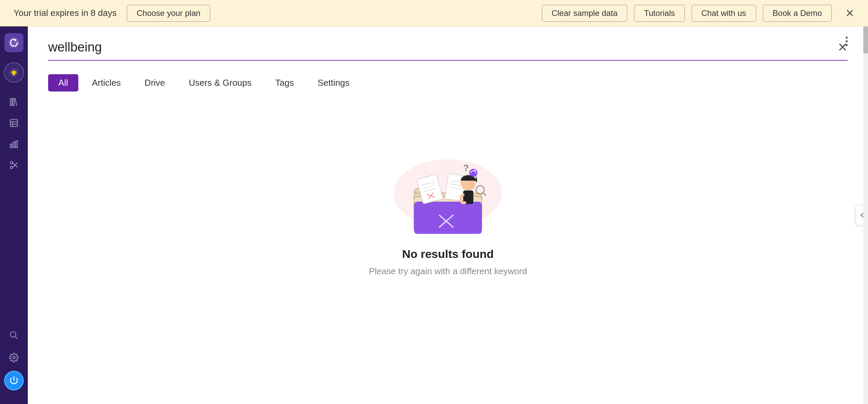 The image size is (868, 404). What do you see at coordinates (659, 13) in the screenshot?
I see `tutorials-button: Tutorials` at bounding box center [659, 13].